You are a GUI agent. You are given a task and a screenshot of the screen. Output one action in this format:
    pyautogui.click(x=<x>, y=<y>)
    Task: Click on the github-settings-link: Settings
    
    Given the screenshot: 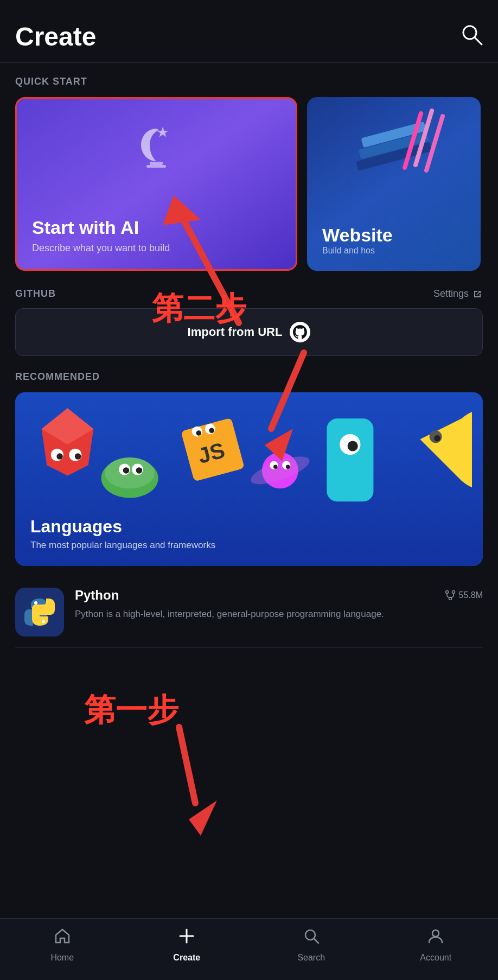 What is the action you would take?
    pyautogui.click(x=458, y=294)
    